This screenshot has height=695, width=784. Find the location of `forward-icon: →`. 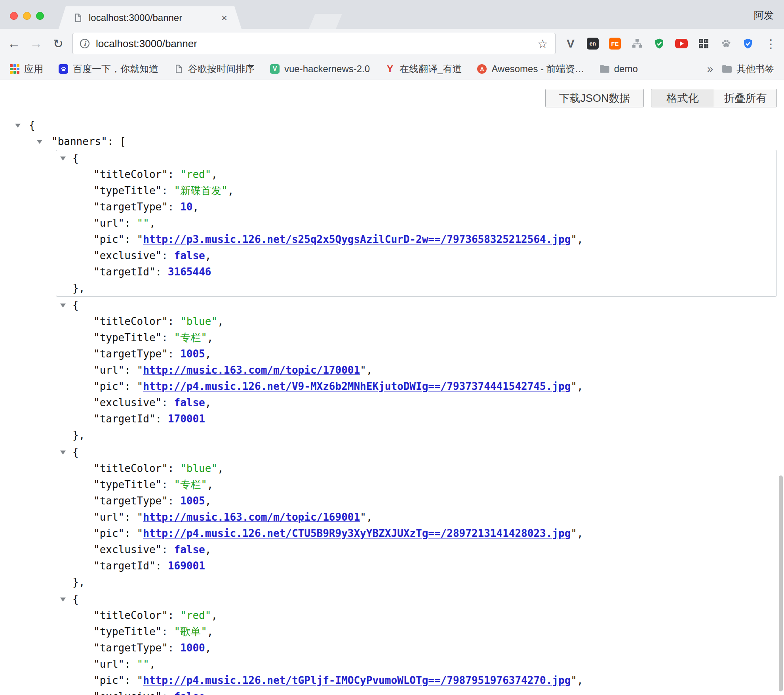

forward-icon: → is located at coordinates (36, 44).